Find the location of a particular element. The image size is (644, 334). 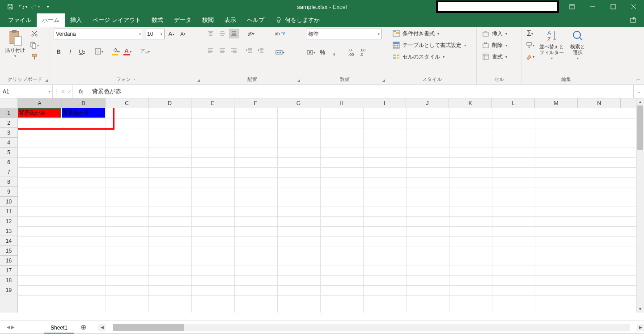

row-header: 16 is located at coordinates (9, 261).